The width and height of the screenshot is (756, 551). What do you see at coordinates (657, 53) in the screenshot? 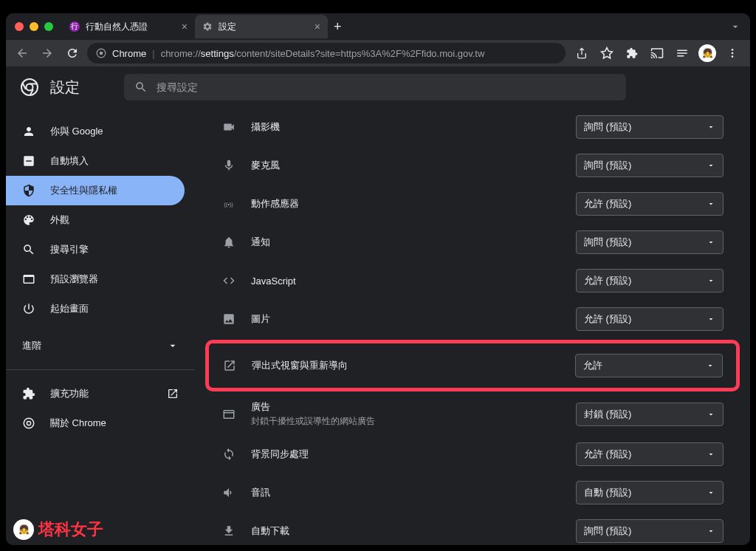
I see `cast-icon` at bounding box center [657, 53].